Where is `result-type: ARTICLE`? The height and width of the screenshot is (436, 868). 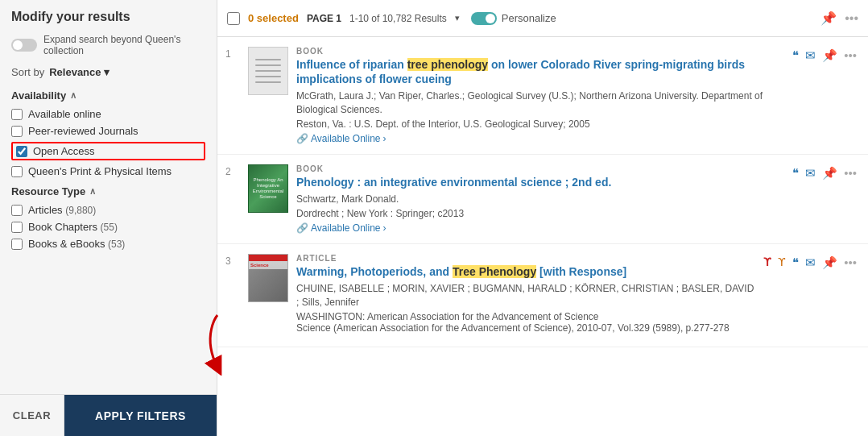 result-type: ARTICLE is located at coordinates (526, 258).